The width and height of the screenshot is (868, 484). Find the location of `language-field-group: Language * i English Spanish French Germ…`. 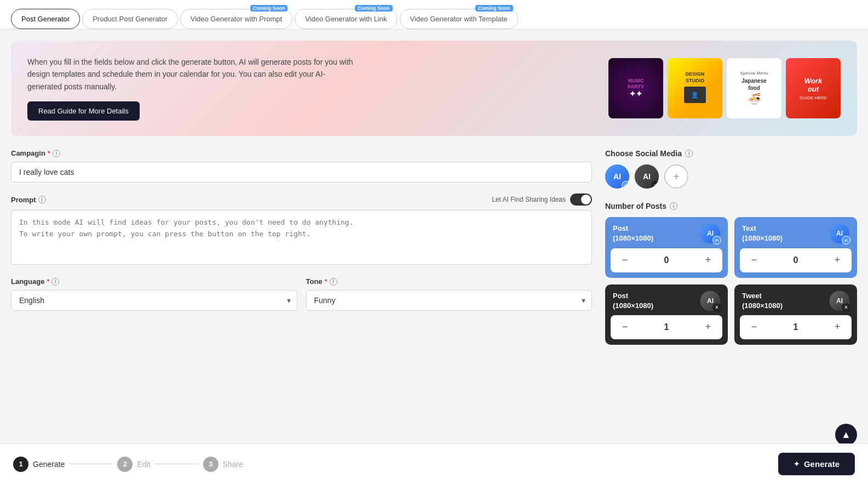

language-field-group: Language * i English Spanish French Germ… is located at coordinates (154, 294).